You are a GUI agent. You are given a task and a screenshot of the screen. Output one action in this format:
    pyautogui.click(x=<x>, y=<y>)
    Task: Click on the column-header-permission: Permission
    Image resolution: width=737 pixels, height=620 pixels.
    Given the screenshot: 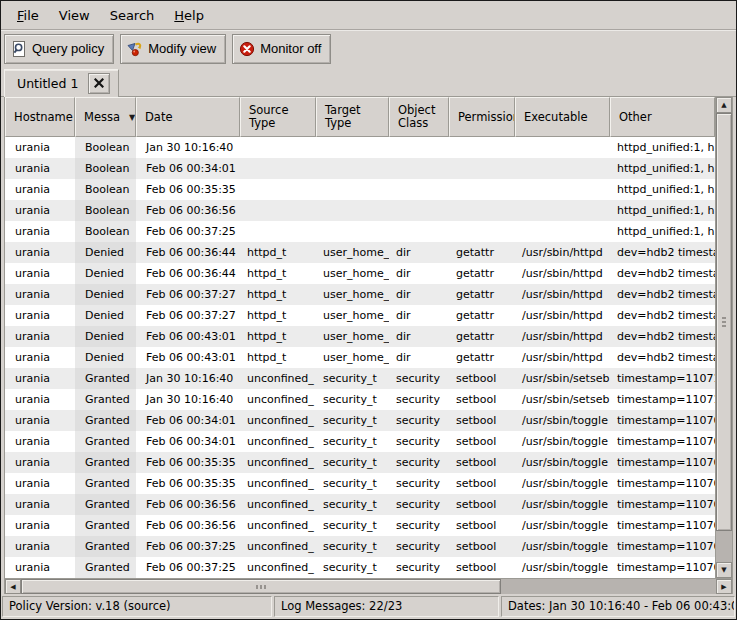 What is the action you would take?
    pyautogui.click(x=482, y=117)
    